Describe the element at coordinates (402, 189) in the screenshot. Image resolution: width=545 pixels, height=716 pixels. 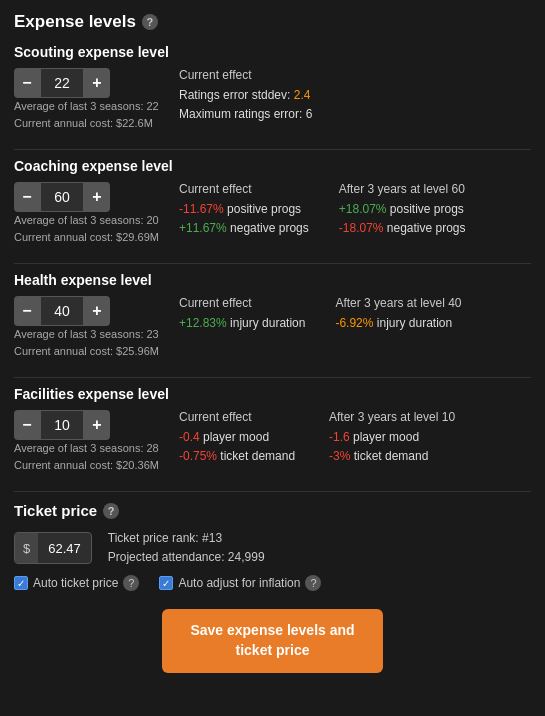
I see `coaching-after-label: After 3 years at level 60` at that location.